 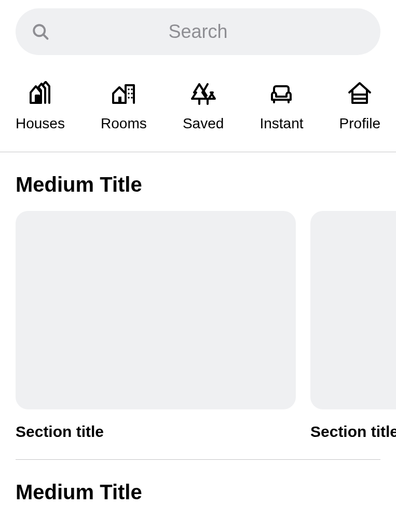 I want to click on card-image-placeholder, so click(x=353, y=310).